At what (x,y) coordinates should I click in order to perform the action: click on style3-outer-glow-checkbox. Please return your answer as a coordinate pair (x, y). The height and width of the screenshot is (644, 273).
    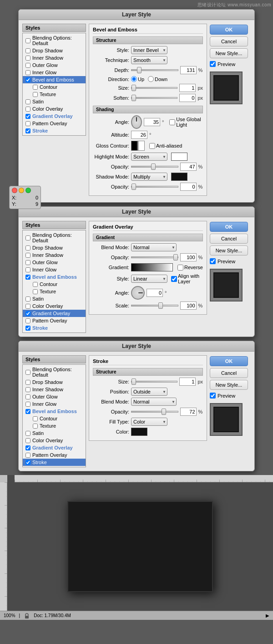
    Looking at the image, I should click on (28, 397).